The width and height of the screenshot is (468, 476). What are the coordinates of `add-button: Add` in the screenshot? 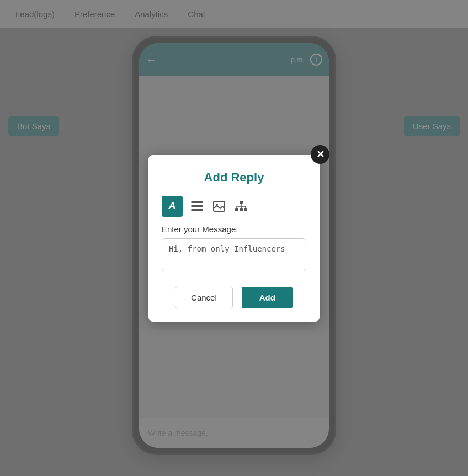 It's located at (267, 298).